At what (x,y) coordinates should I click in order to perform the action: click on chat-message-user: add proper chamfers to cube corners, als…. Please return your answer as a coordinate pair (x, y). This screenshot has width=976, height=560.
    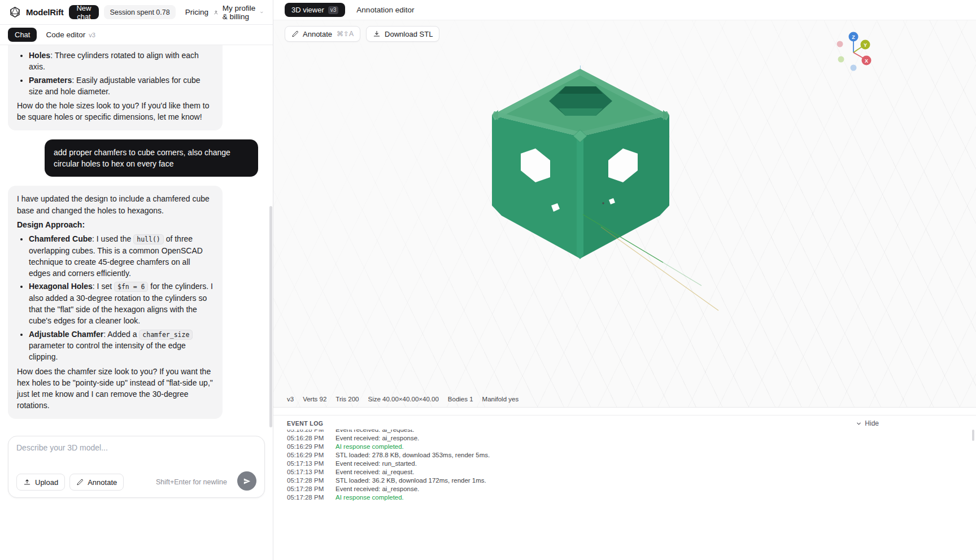
    Looking at the image, I should click on (137, 158).